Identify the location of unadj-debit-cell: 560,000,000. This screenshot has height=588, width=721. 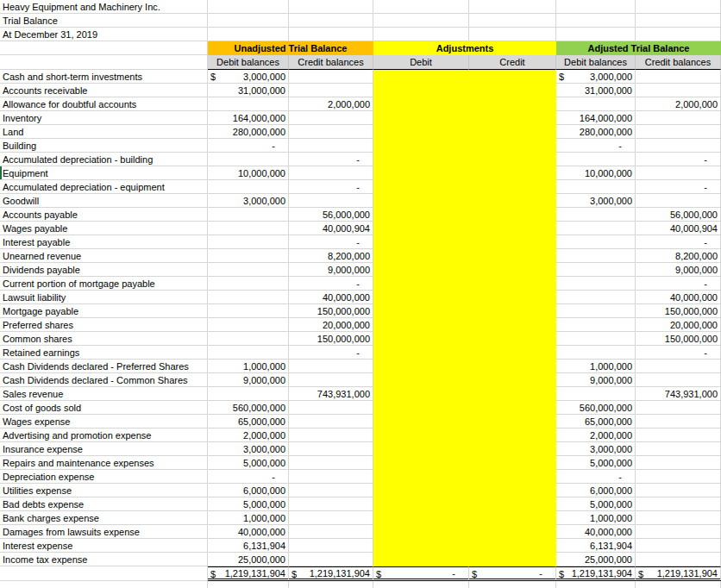
(248, 408).